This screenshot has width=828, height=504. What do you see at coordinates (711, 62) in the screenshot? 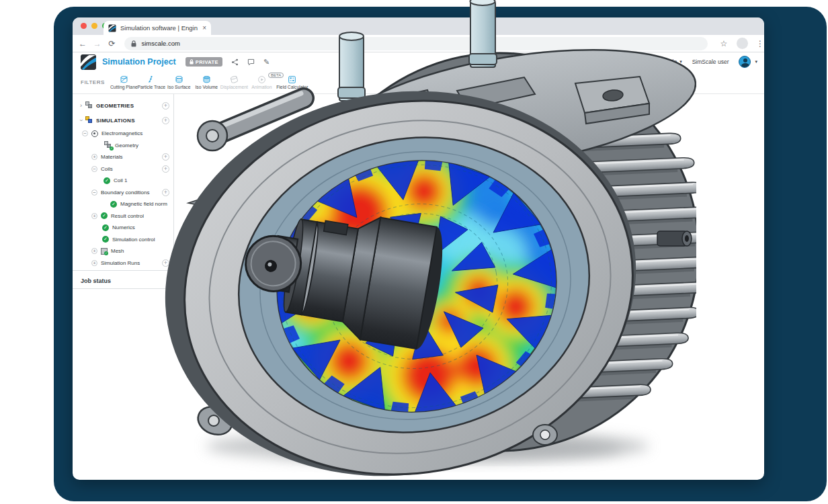
I see `nav-user: SimScale user` at bounding box center [711, 62].